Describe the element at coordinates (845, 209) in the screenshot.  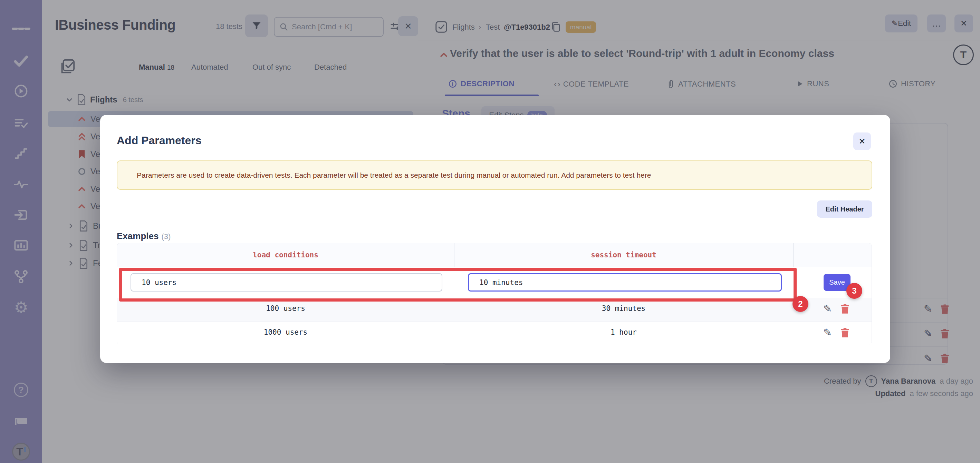
I see `edit-header-button: Edit Header` at that location.